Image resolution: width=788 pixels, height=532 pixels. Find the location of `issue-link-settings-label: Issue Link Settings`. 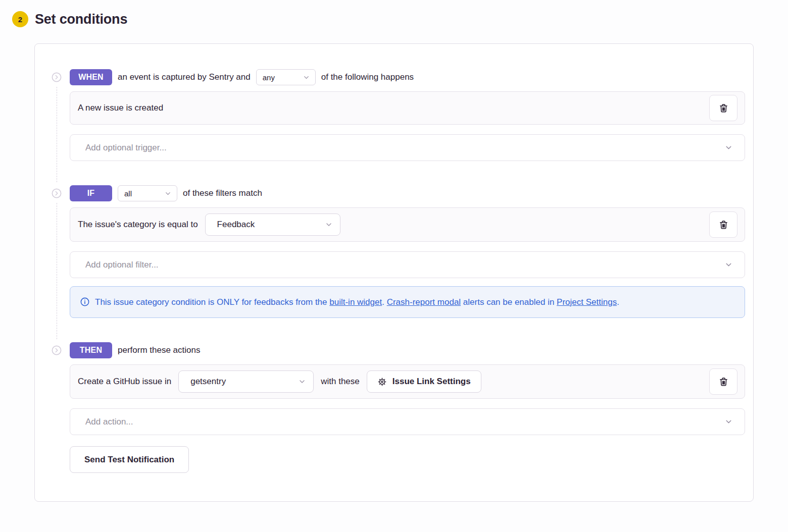

issue-link-settings-label: Issue Link Settings is located at coordinates (431, 382).